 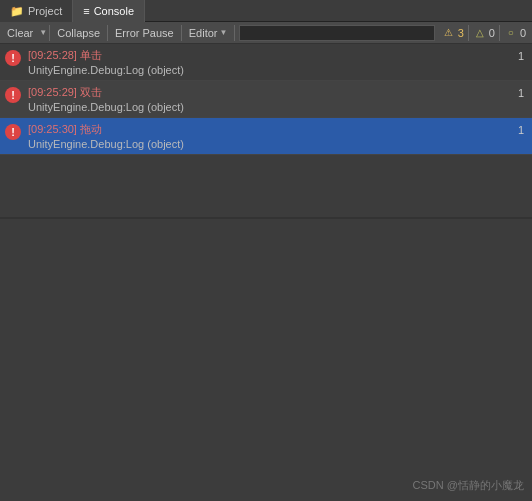 What do you see at coordinates (144, 33) in the screenshot?
I see `error-pause-label: Error Pause` at bounding box center [144, 33].